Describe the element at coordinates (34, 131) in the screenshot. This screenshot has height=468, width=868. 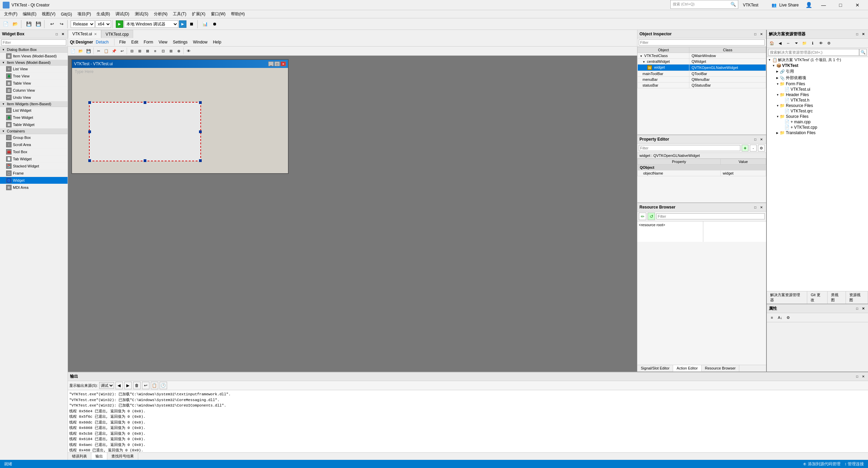
I see `category-containers: ▼ Containers` at that location.